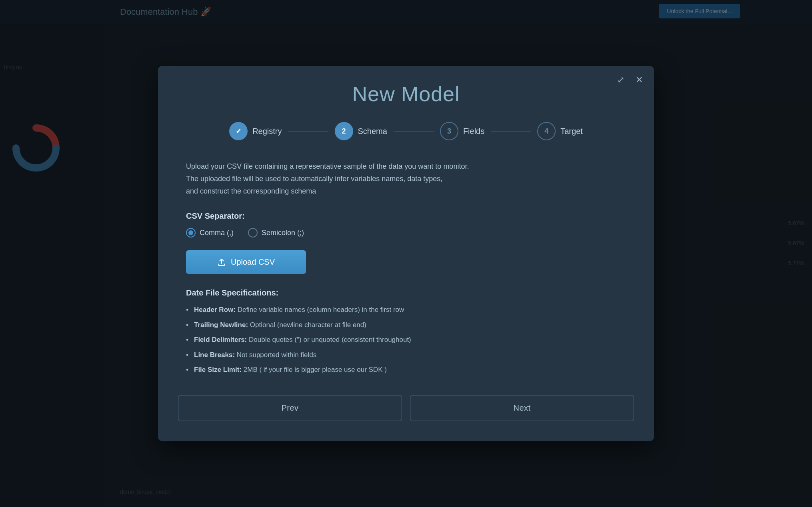  Describe the element at coordinates (217, 233) in the screenshot. I see `radio-comma-label: Comma (,)` at that location.